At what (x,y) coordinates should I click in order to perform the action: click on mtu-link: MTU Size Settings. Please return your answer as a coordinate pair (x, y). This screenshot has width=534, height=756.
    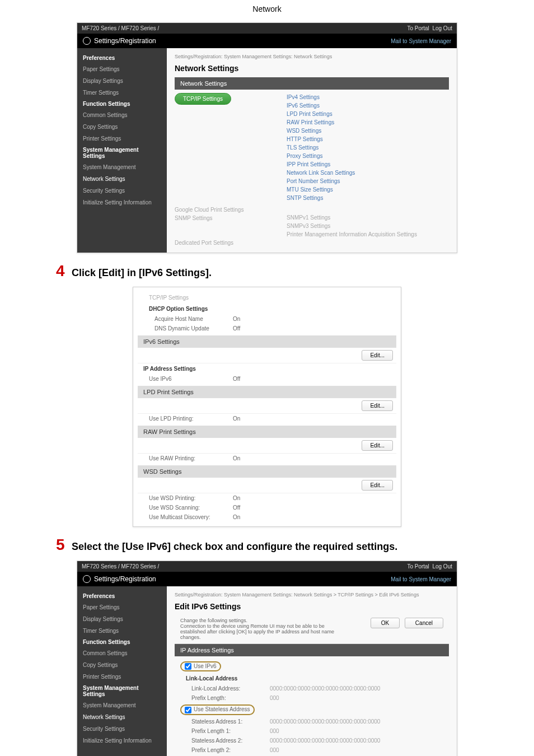
    Looking at the image, I should click on (362, 189).